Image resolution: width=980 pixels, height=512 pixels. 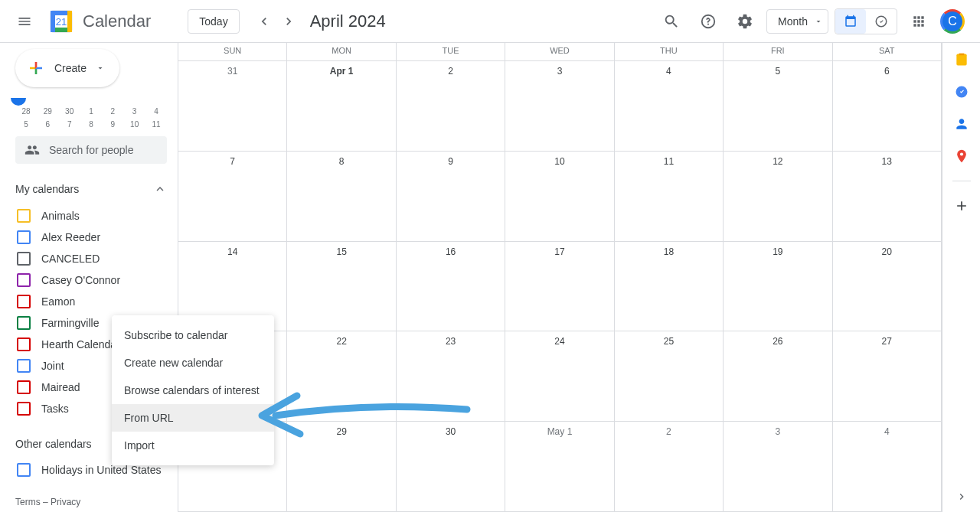 What do you see at coordinates (18, 102) in the screenshot?
I see `mini-cal-partial-icon` at bounding box center [18, 102].